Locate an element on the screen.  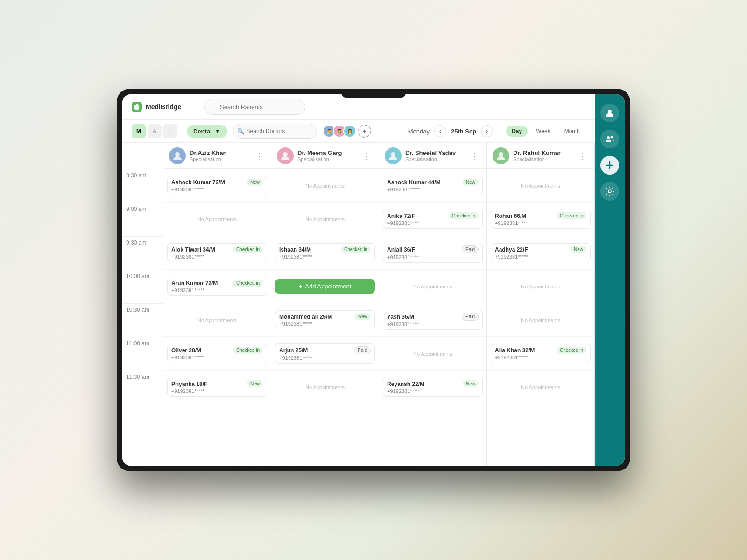
doctor-menu-1: ⋮ is located at coordinates (367, 156).